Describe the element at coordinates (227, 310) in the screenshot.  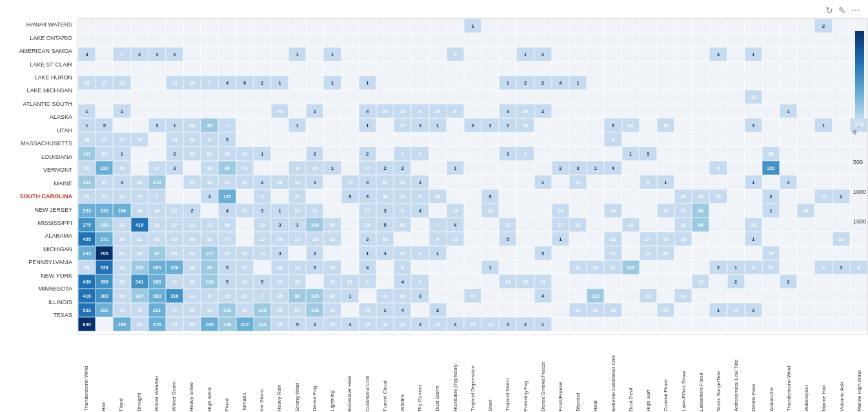
I see `cell-20-8: 100` at that location.